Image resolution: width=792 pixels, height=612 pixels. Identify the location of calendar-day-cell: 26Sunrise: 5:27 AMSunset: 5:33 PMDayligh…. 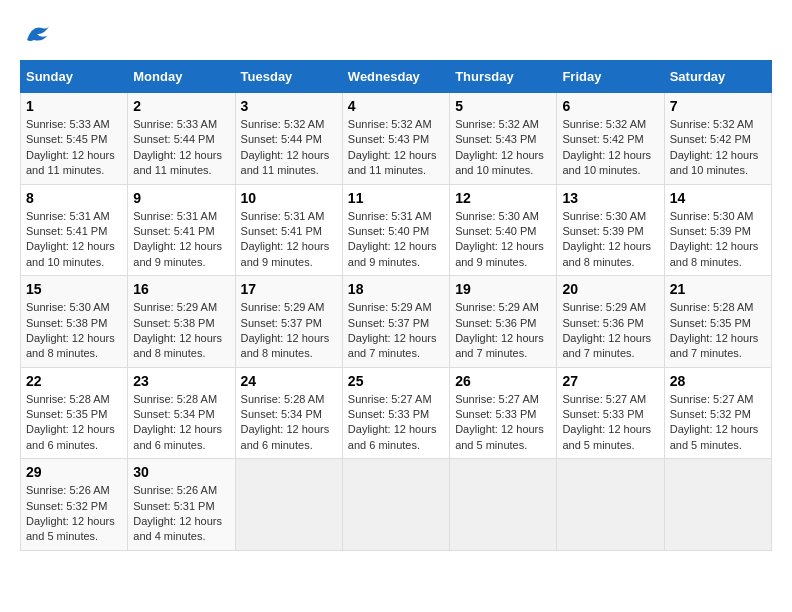
(504, 413).